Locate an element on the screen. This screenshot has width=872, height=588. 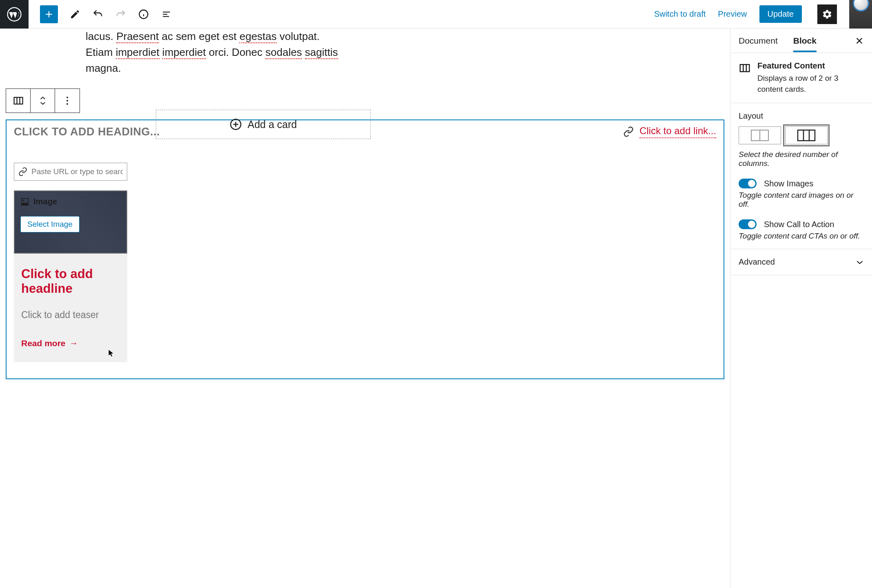
block-mover is located at coordinates (43, 101).